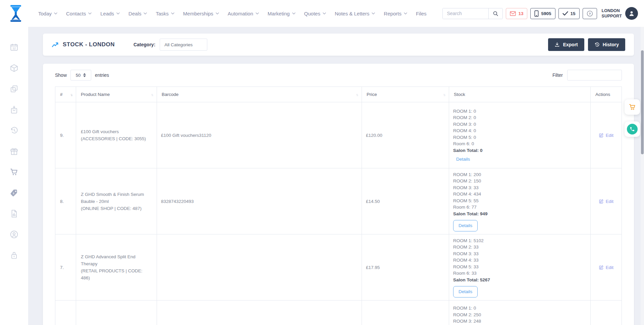  Describe the element at coordinates (406, 95) in the screenshot. I see `header-price: Price↑↓` at that location.